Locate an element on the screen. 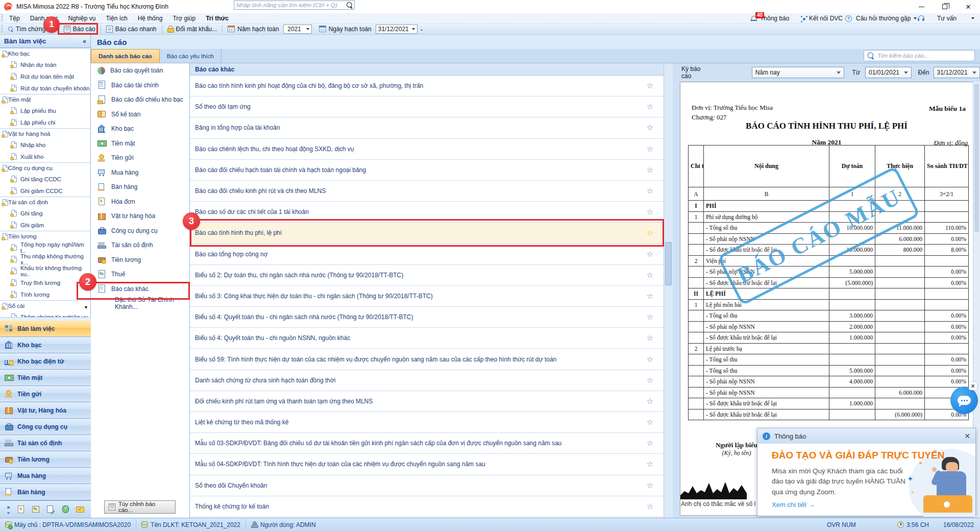 The height and width of the screenshot is (531, 980). menu-he-thong: Hệ thống is located at coordinates (150, 18).